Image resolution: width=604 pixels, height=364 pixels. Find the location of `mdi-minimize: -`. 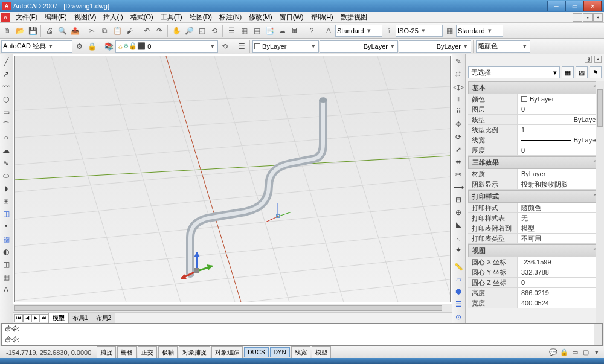

mdi-minimize: - is located at coordinates (577, 18).